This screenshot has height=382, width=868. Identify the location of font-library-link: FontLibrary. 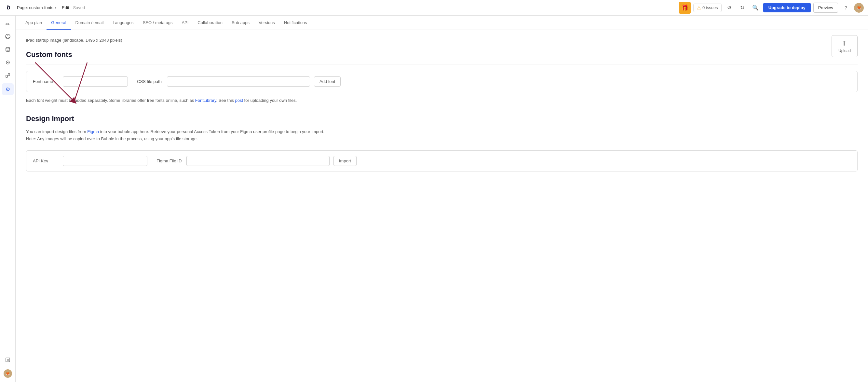
(206, 100).